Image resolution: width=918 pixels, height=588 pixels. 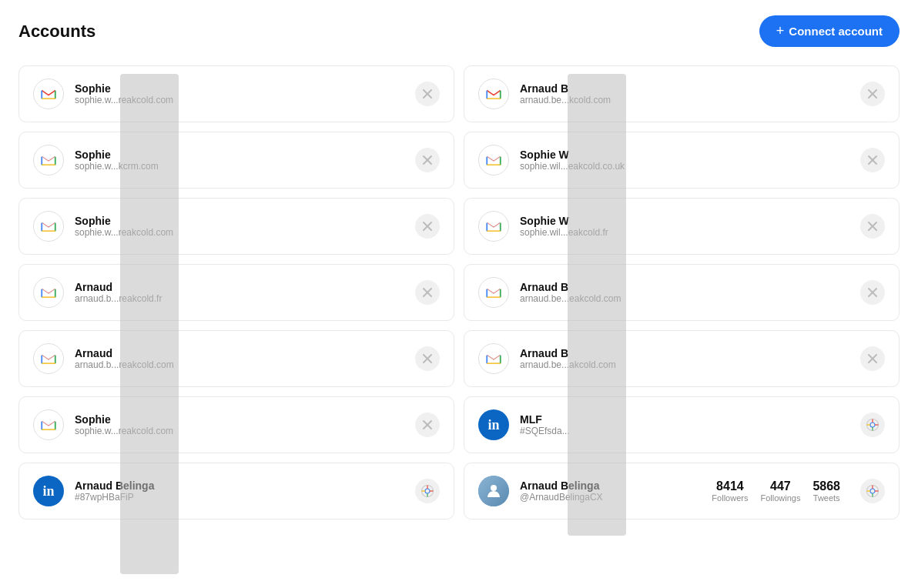 I want to click on account-info-11: Sophie sophie.w...reakcold.com, so click(x=240, y=425).